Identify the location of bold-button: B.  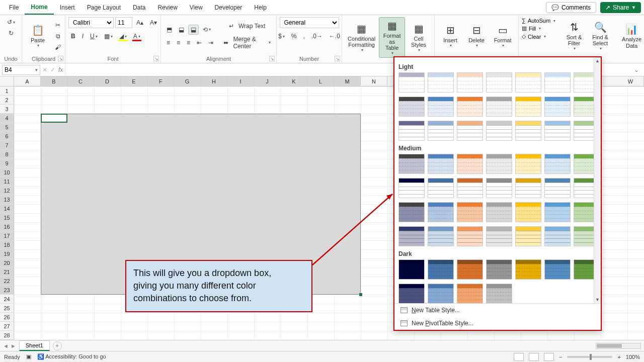
(73, 36).